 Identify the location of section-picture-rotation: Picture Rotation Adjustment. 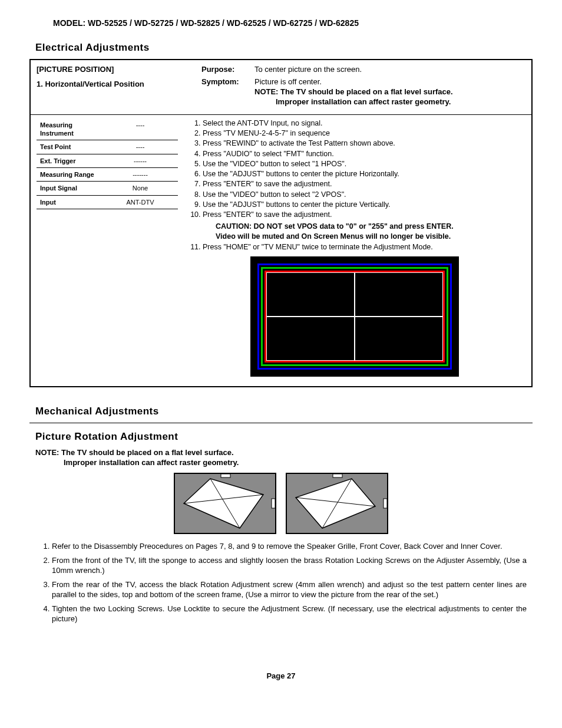
(284, 437).